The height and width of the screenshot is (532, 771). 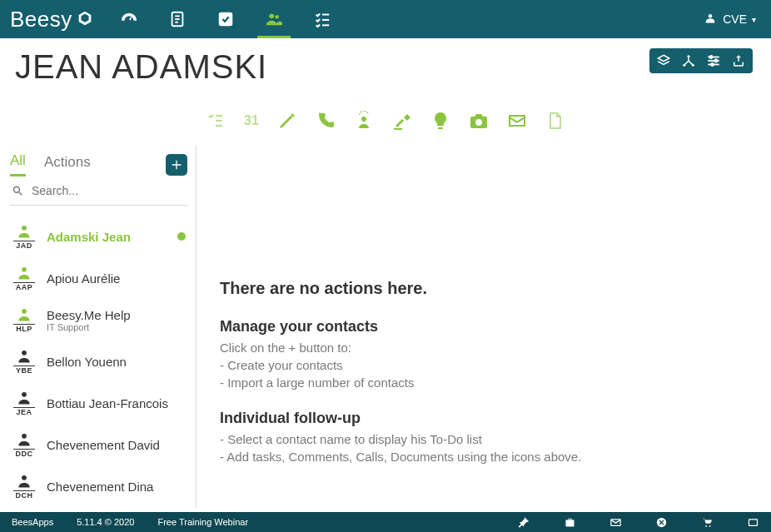 I want to click on footer-briefcase-icon, so click(x=570, y=523).